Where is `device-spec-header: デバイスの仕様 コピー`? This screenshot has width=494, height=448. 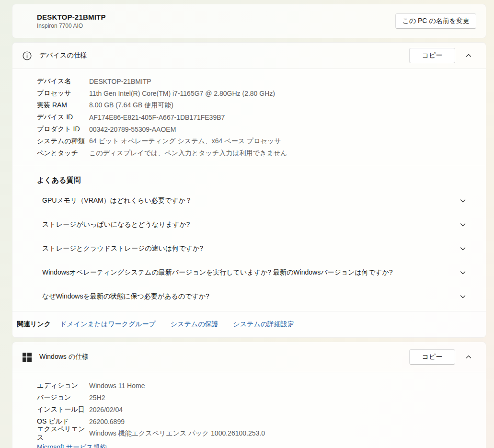 device-spec-header: デバイスの仕様 コピー is located at coordinates (249, 56).